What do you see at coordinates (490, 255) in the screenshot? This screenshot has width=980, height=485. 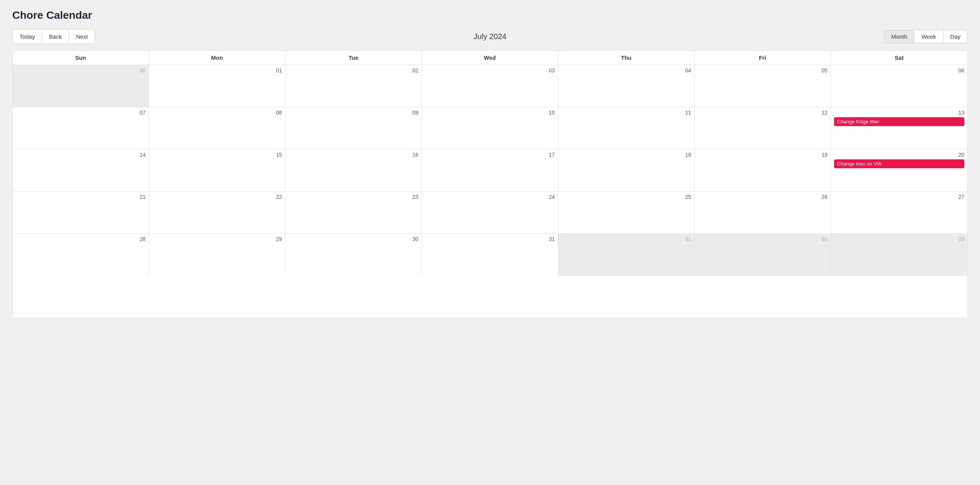 I see `calendar-cell: 31` at bounding box center [490, 255].